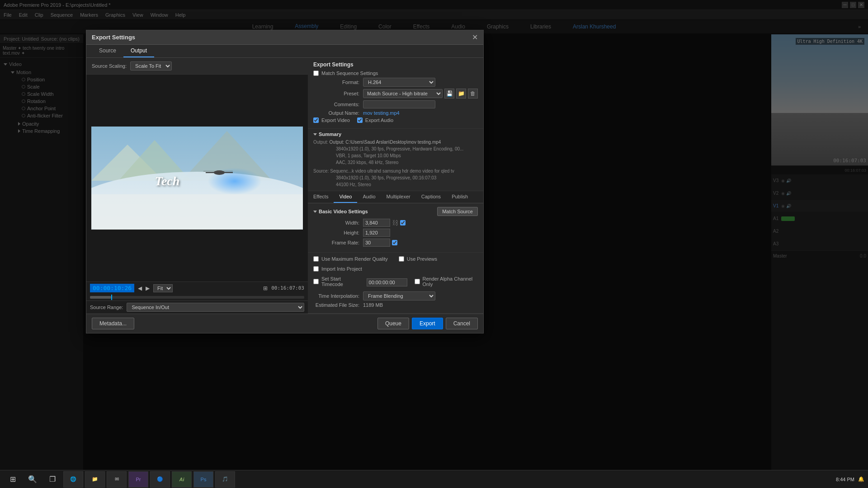  What do you see at coordinates (399, 82) in the screenshot?
I see `format-select: H.264` at bounding box center [399, 82].